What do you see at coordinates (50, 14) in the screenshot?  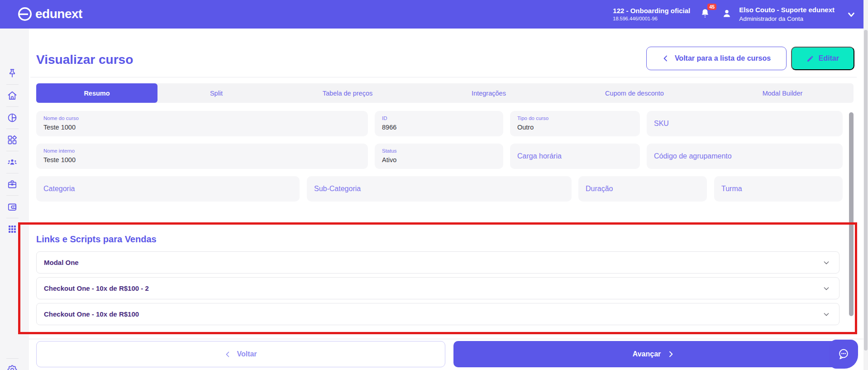 I see `brand-logo: edunext` at bounding box center [50, 14].